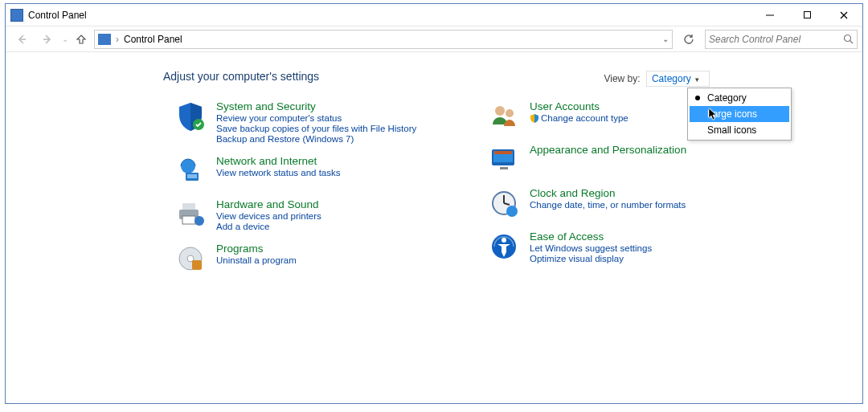 The height and width of the screenshot is (412, 868). I want to click on category-appearance-personalization: Appearance and Personalization, so click(620, 160).